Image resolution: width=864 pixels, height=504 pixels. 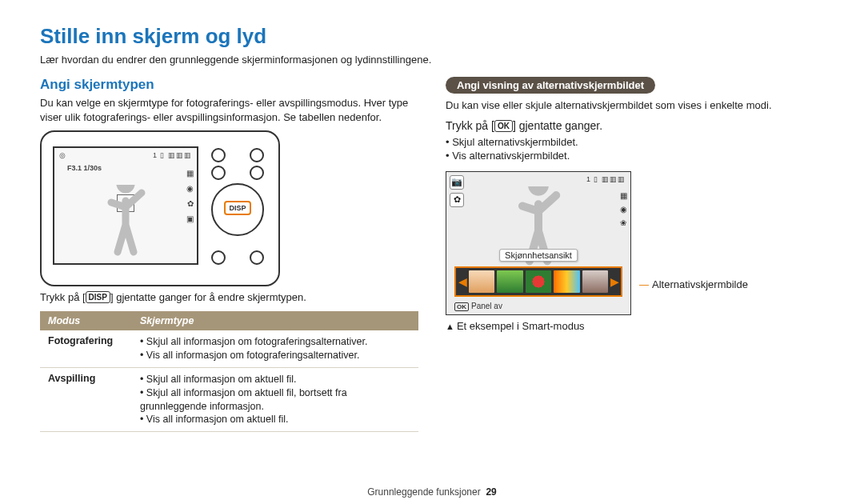 I want to click on camera-btn-mid-right, so click(x=257, y=173).